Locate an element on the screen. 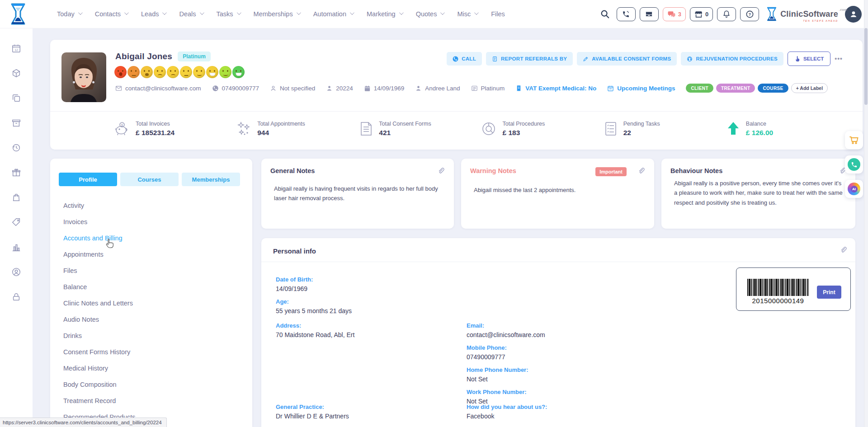 The height and width of the screenshot is (427, 868). gift-icon is located at coordinates (16, 173).